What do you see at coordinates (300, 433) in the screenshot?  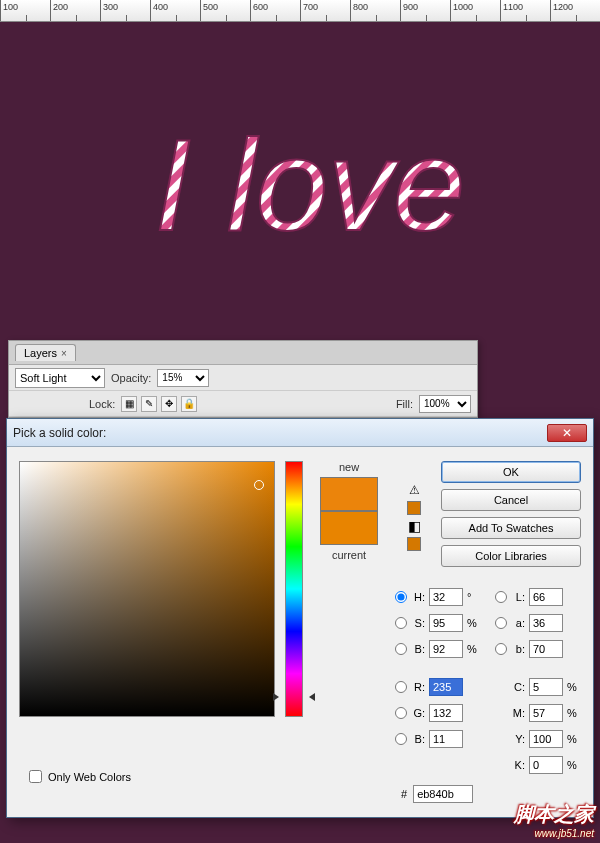 I see `dialog-titlebar: Pick a solid color: ✕` at bounding box center [300, 433].